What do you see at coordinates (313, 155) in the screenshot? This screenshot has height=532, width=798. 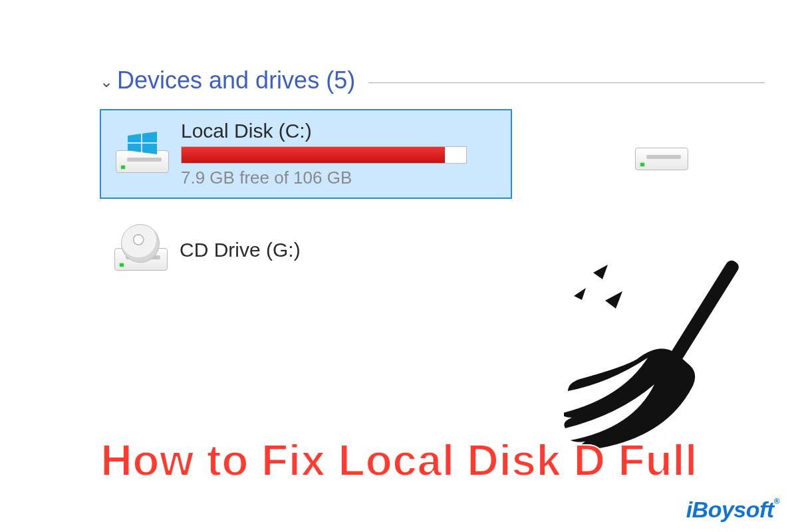 I see `capacity-fill` at bounding box center [313, 155].